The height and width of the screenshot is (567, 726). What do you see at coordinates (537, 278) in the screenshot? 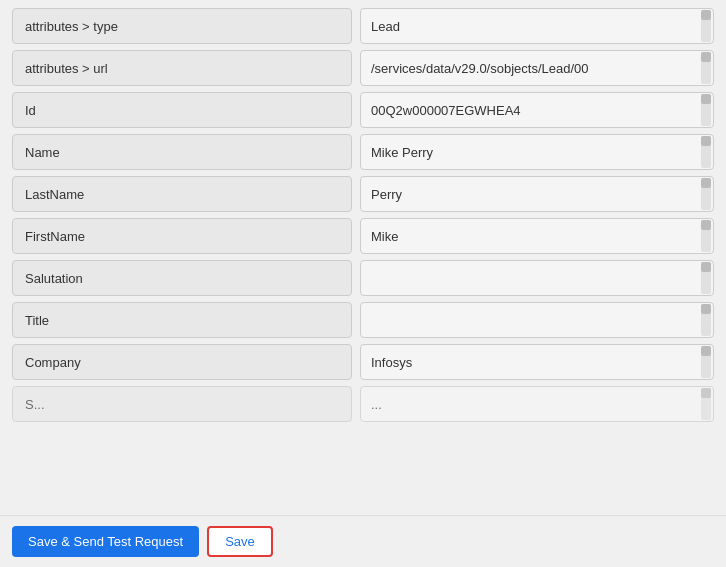
I see `field-value-salutation` at bounding box center [537, 278].